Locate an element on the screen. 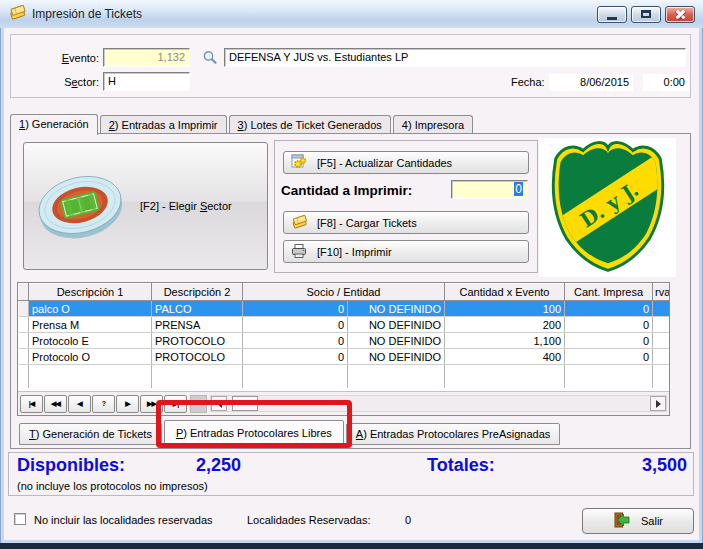 Image resolution: width=703 pixels, height=549 pixels. col-descripcion-2: Descripción 2 is located at coordinates (198, 292).